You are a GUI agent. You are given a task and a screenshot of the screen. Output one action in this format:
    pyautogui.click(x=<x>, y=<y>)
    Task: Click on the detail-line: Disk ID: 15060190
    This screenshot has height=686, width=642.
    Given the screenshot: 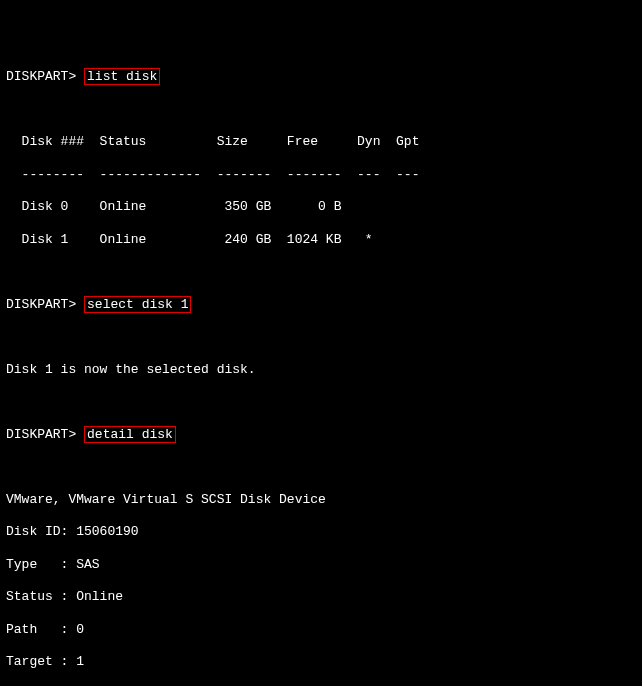 What is the action you would take?
    pyautogui.click(x=321, y=532)
    